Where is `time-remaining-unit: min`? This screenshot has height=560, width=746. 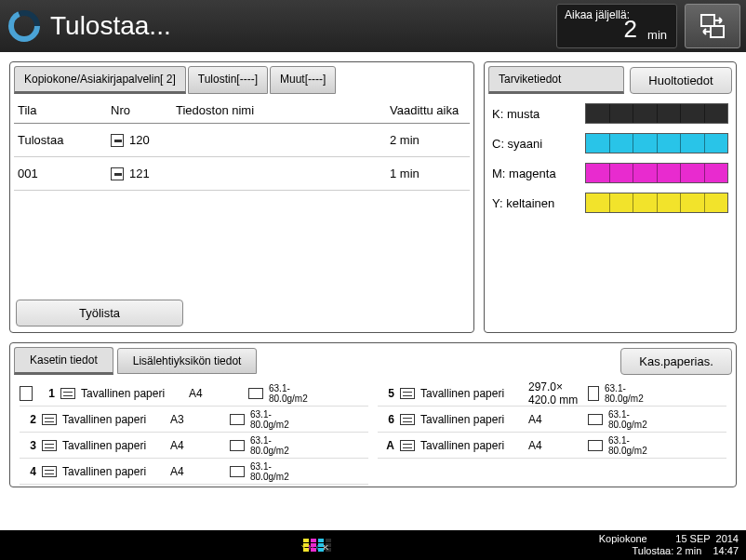
time-remaining-unit: min is located at coordinates (657, 35).